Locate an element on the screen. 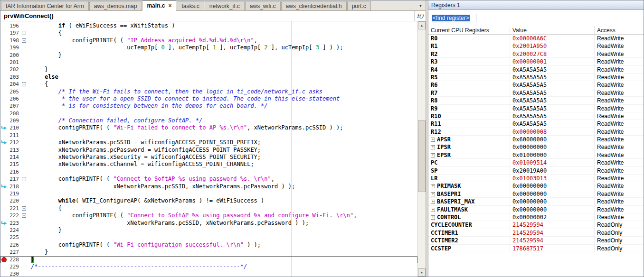 This screenshot has width=644, height=277. register-row-APSR: +APSR0x60000000ReadWrite is located at coordinates (536, 139).